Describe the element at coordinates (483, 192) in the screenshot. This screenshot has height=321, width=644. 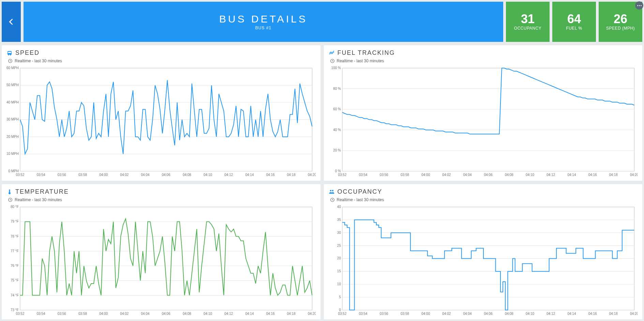
I see `panel-title-row: OCCUPANCY` at that location.